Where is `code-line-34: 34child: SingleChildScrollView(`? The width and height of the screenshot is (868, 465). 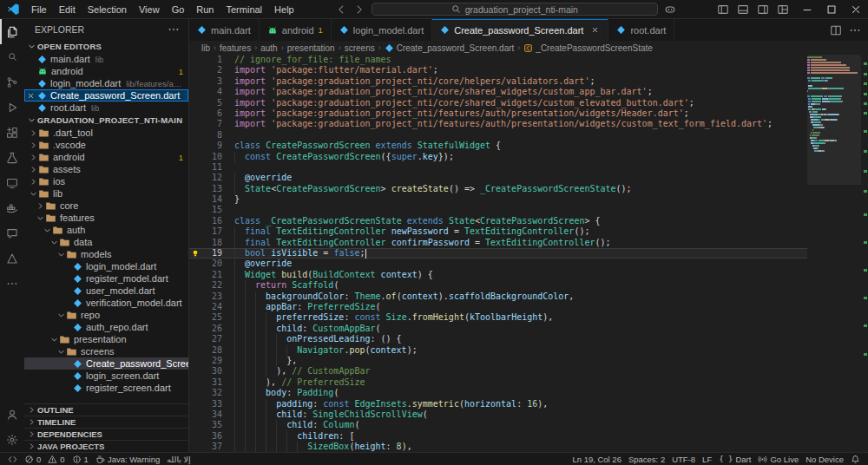 code-line-34: 34child: SingleChildScrollView( is located at coordinates (529, 415).